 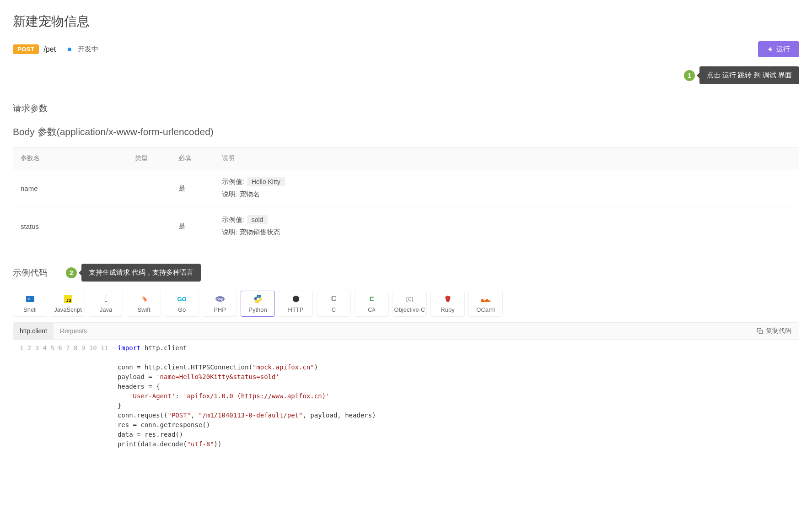 What do you see at coordinates (141, 273) in the screenshot?
I see `annotation-tooltip-2: 支持生成请求 代码，支持多种语言` at bounding box center [141, 273].